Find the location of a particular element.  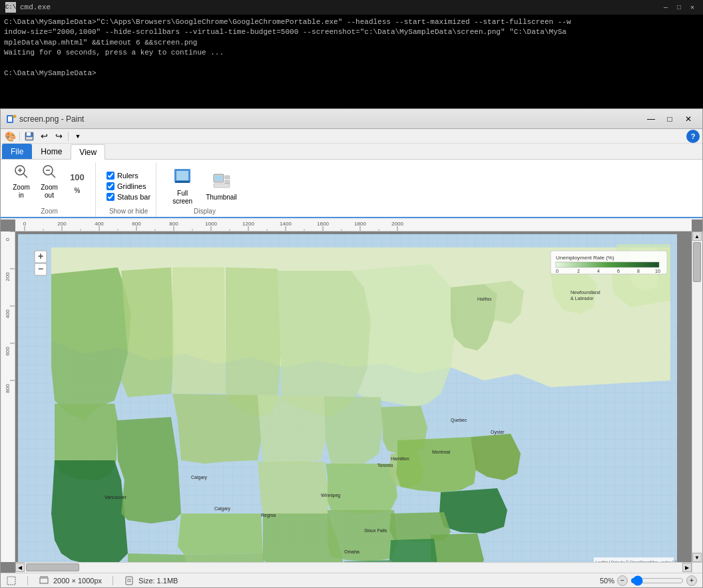

svg-text: Toronto is located at coordinates (385, 466).